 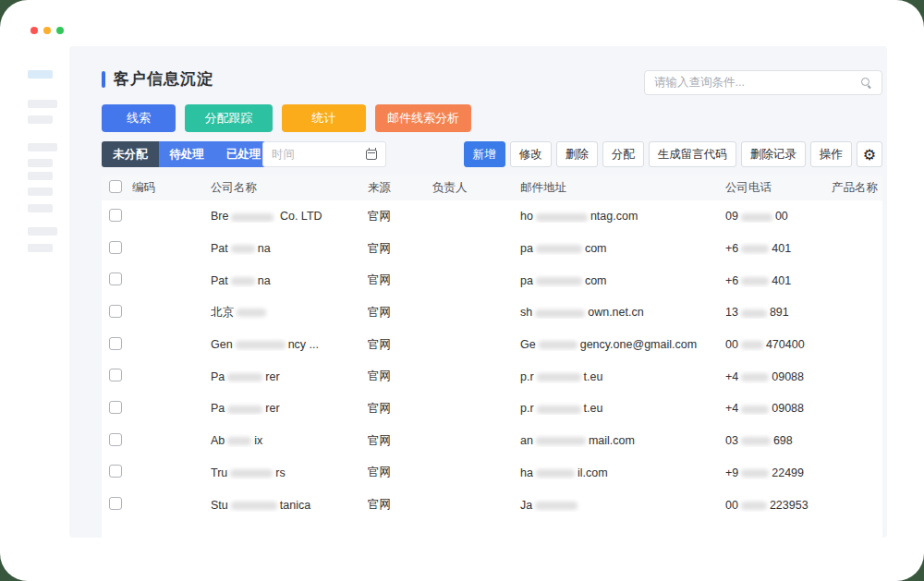 I want to click on column-header-4: 负责人, so click(x=477, y=188).